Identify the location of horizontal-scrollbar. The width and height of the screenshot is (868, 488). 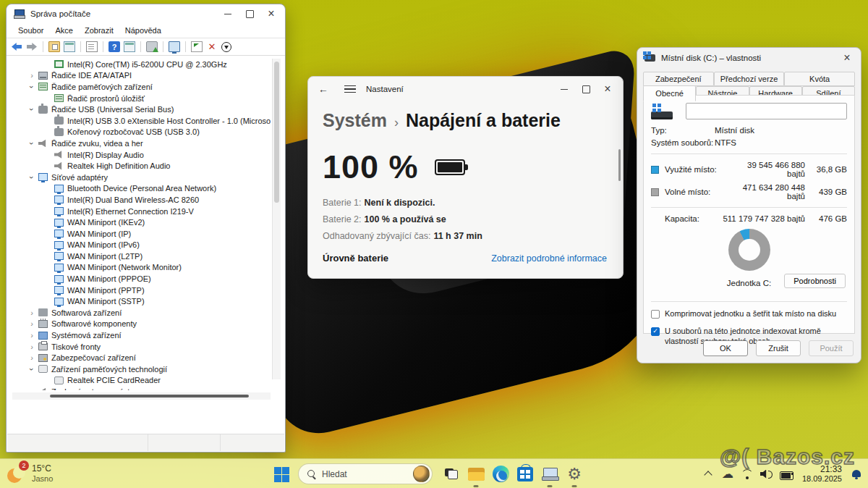
(142, 396).